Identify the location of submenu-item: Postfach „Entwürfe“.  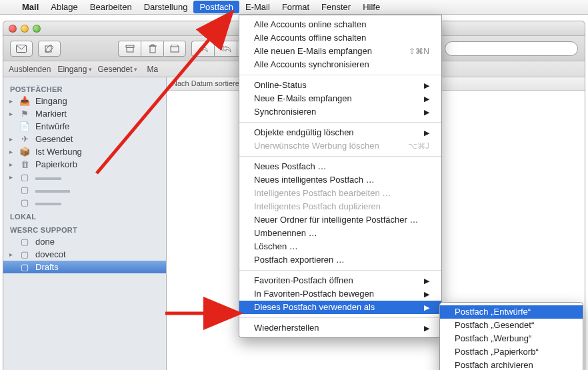
(511, 312).